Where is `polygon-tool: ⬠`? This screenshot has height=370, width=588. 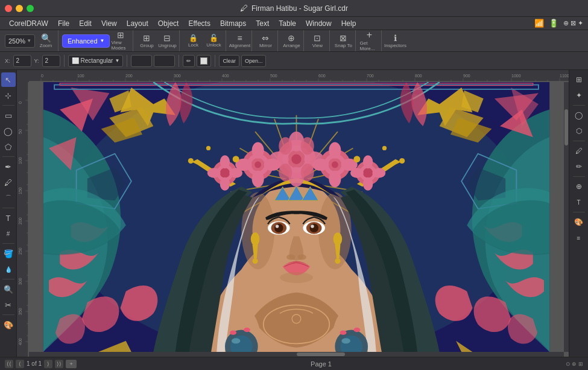
polygon-tool: ⬠ is located at coordinates (8, 147).